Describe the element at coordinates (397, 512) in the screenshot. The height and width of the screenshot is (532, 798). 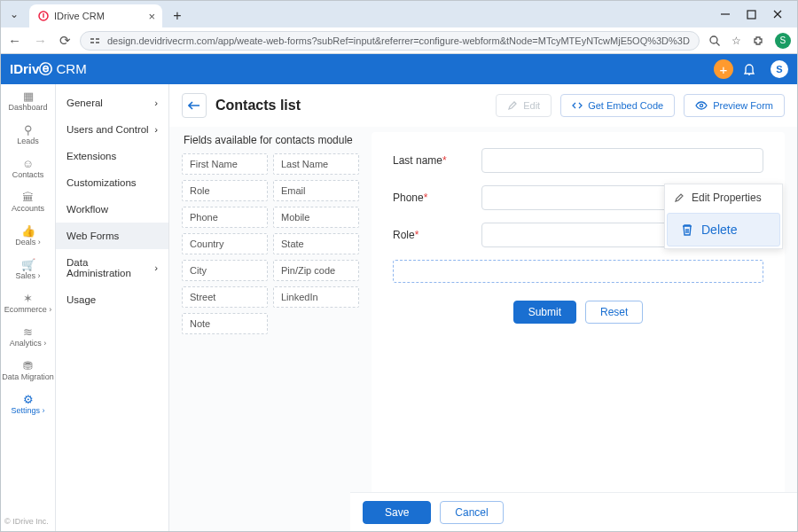
I see `save-button: Save` at that location.